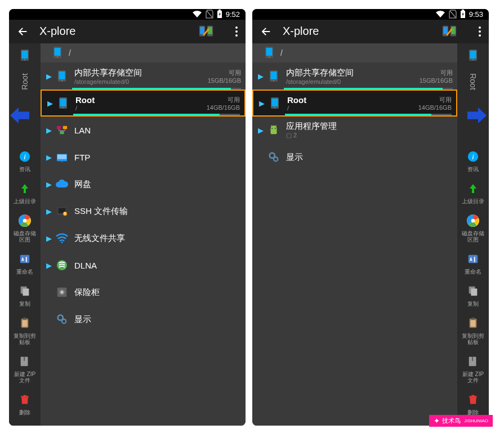  I want to click on entry-sub: /storage/emulated/0, so click(141, 82).